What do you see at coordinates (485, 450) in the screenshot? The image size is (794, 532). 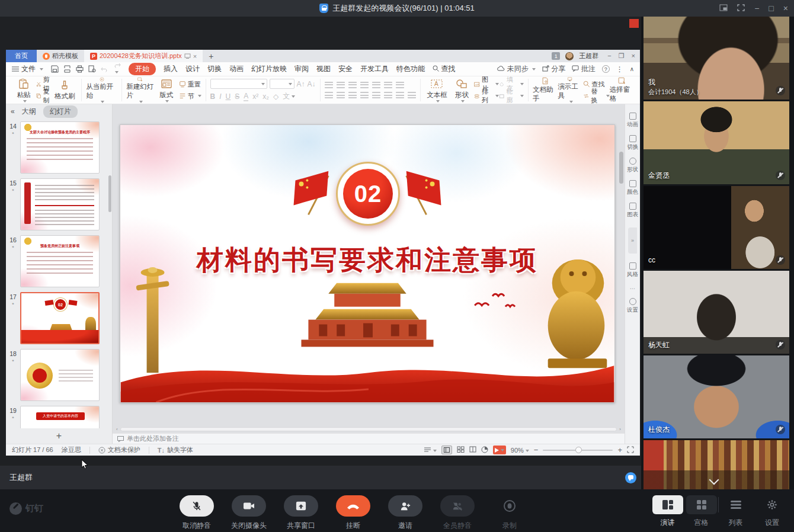 I see `handout-view-button` at bounding box center [485, 450].